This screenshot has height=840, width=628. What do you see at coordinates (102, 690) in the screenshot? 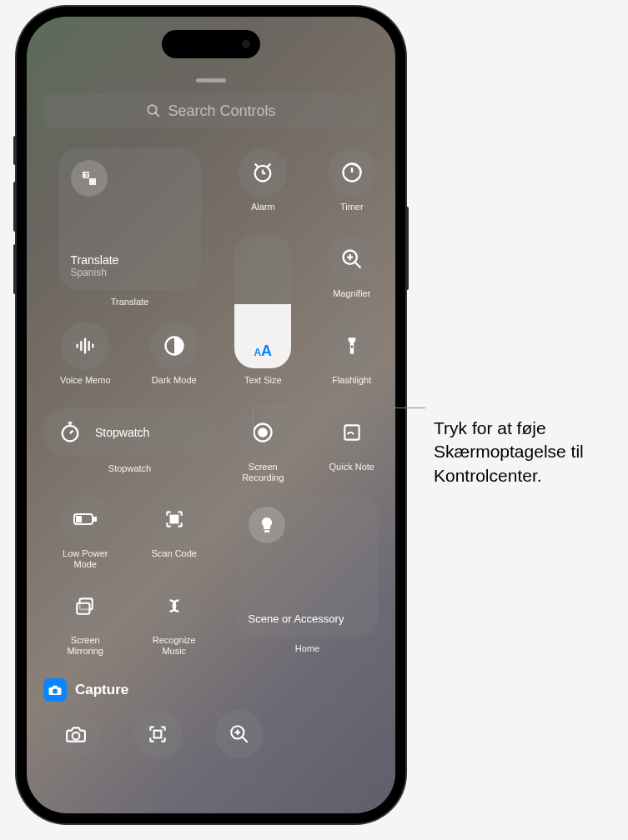
I see `capture-section-title: Capture` at bounding box center [102, 690].